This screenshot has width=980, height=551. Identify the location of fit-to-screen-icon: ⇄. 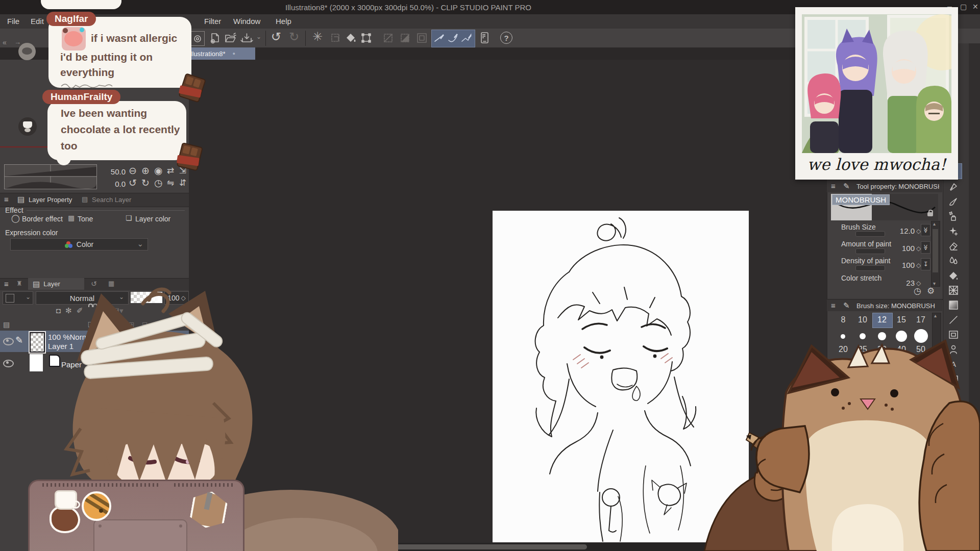
(170, 170).